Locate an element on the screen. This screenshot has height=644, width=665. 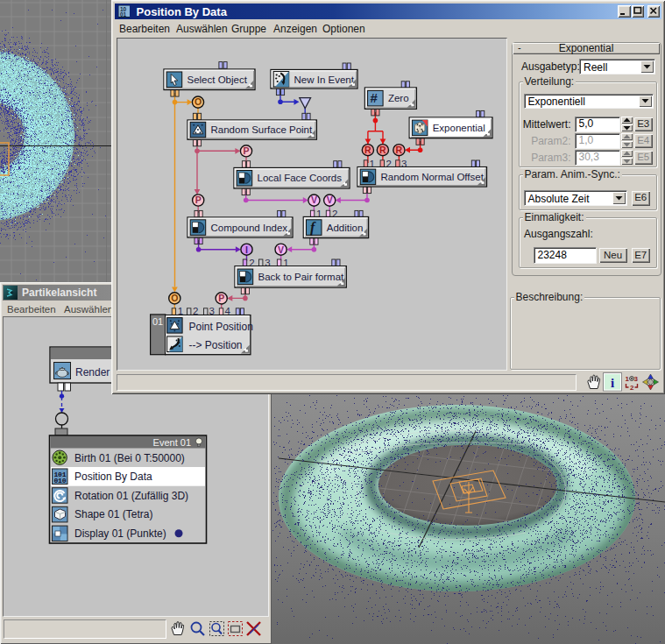
svg-text: Display 01 (Punkte) is located at coordinates (121, 534).